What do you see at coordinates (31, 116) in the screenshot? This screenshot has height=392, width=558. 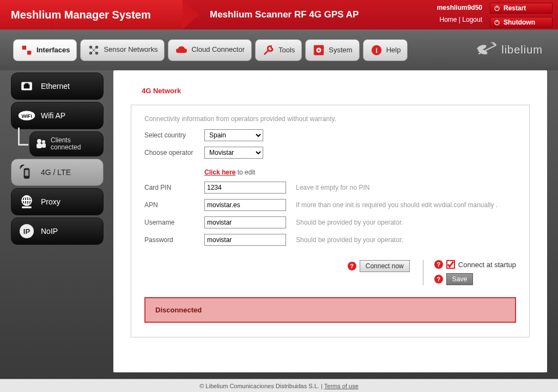 I see `svg-text: Fi` at bounding box center [31, 116].